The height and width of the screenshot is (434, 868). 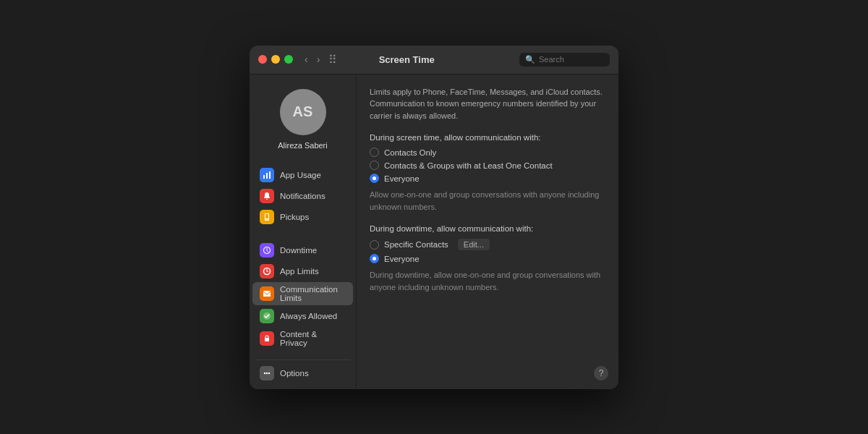 I want to click on pickups-icon, so click(x=267, y=217).